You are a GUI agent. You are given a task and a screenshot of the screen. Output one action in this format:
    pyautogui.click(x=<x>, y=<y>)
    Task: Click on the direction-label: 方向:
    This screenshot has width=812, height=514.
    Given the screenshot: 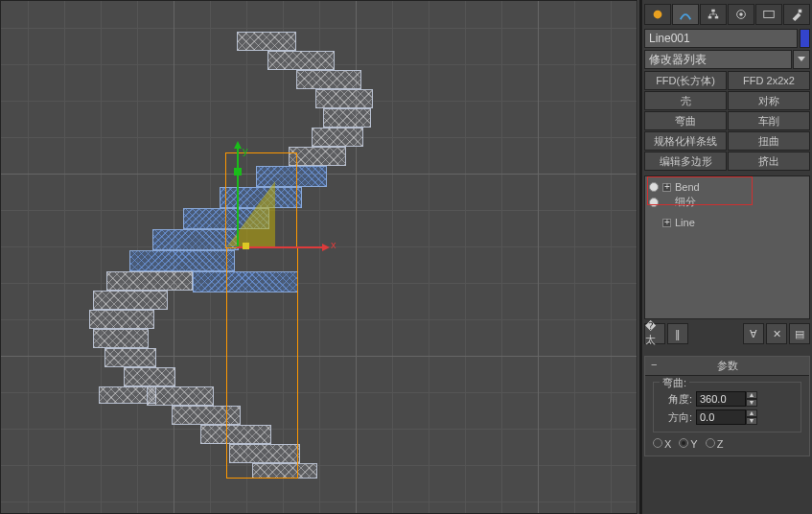 What is the action you would take?
    pyautogui.click(x=676, y=418)
    